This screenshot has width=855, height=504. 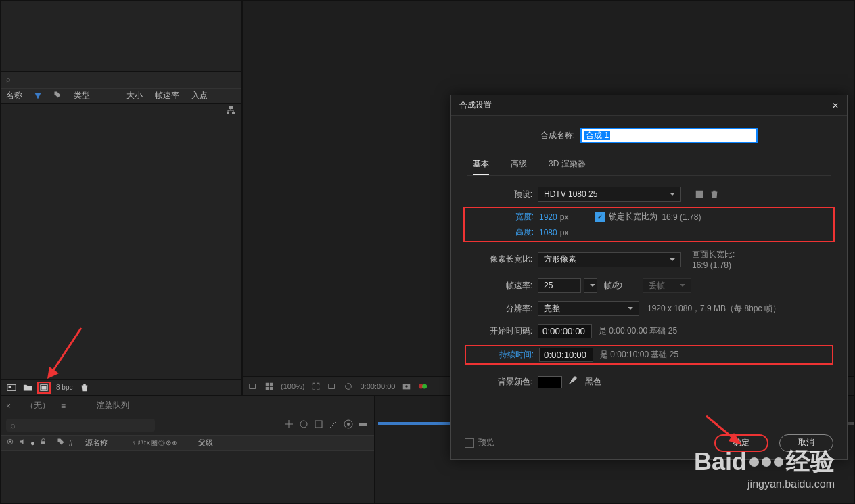 What do you see at coordinates (64, 387) in the screenshot?
I see `bpc-label: 8 bpc` at bounding box center [64, 387].